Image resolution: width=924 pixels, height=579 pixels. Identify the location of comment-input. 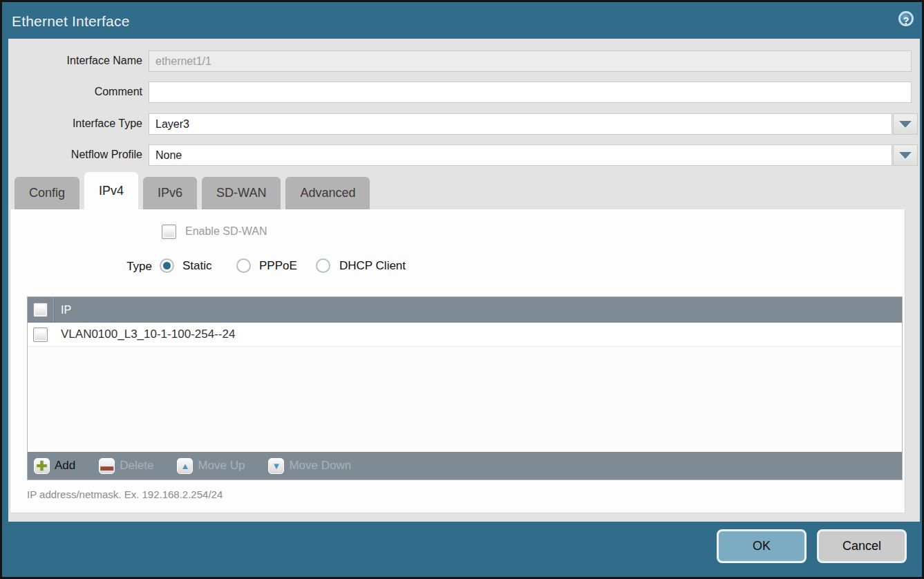
(530, 93).